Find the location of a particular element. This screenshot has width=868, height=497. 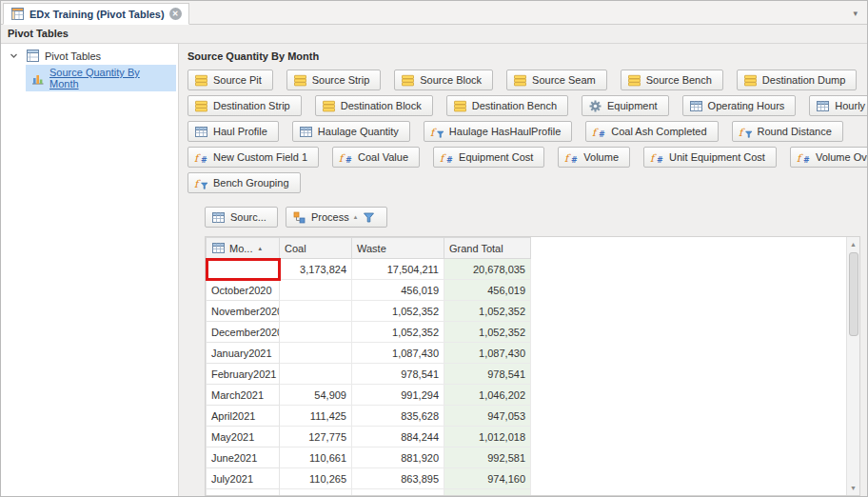

field-button-coal-value: f#Coal Value is located at coordinates (376, 157).